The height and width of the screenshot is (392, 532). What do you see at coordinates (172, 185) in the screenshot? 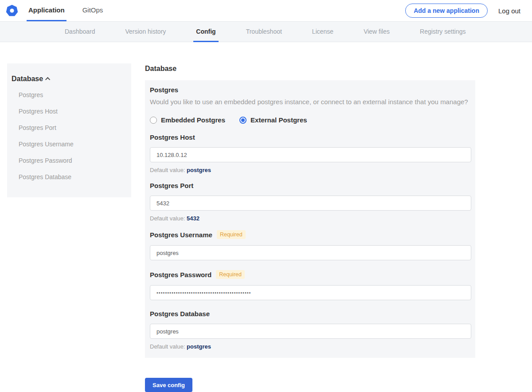
I see `postgres-port-label: Postgres Port` at bounding box center [172, 185].